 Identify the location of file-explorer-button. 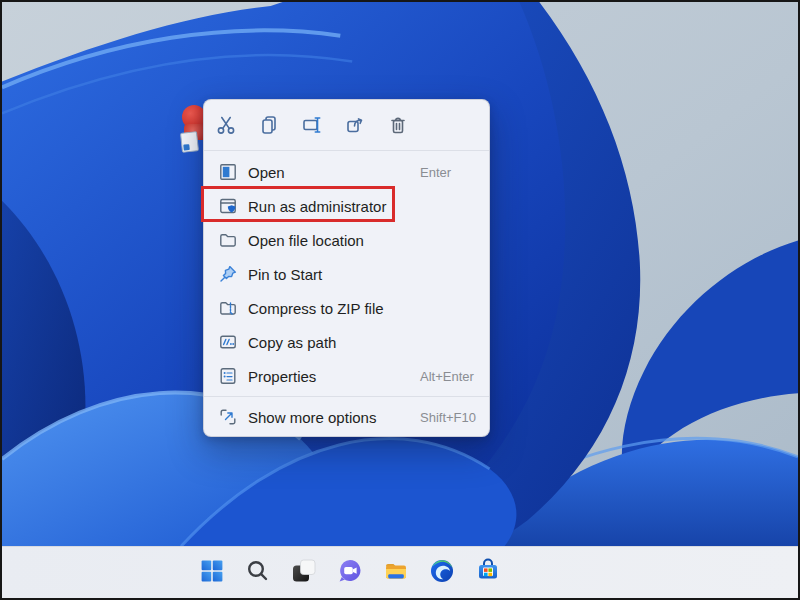
(396, 573).